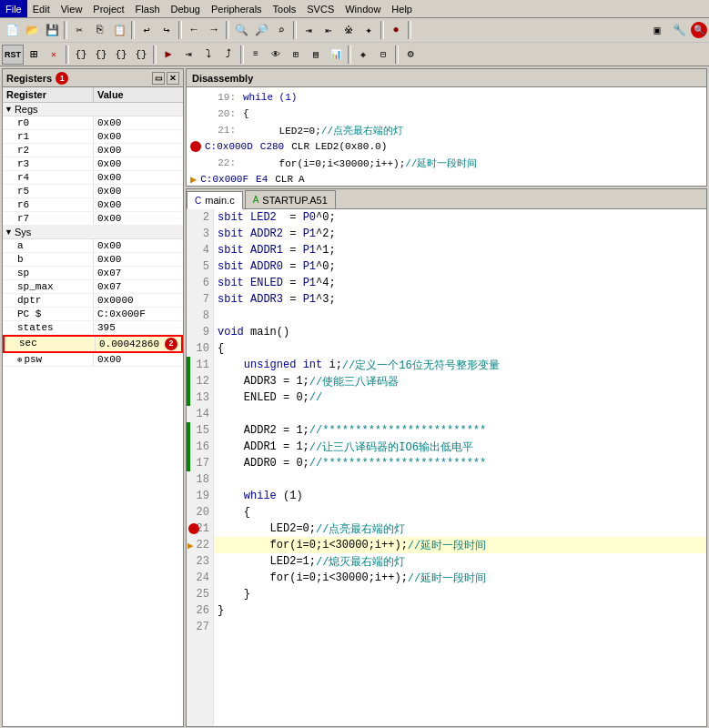 The height and width of the screenshot is (728, 709). I want to click on paste-btn: 📋, so click(119, 30).